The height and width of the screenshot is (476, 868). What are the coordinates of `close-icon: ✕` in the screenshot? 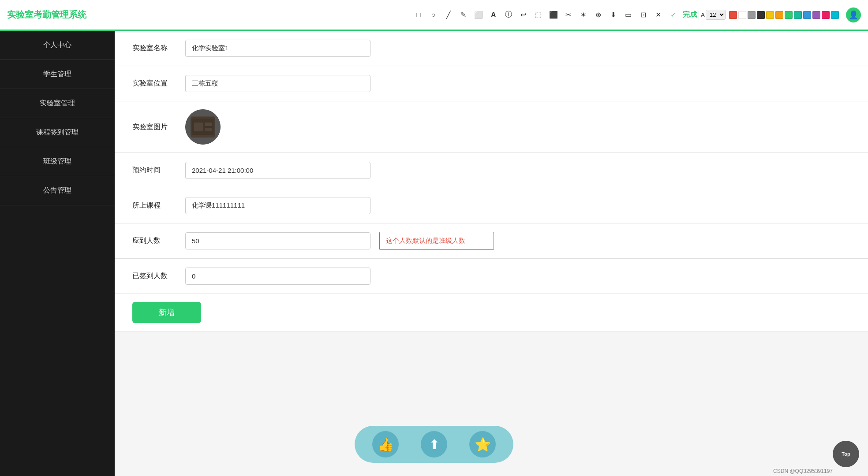 It's located at (658, 15).